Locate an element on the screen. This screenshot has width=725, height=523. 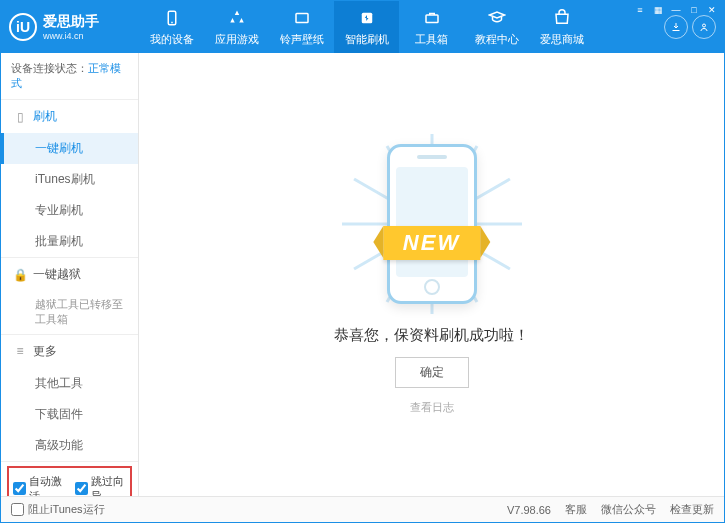
checkbox-label: 跳过向导 is located at coordinates (109, 485).